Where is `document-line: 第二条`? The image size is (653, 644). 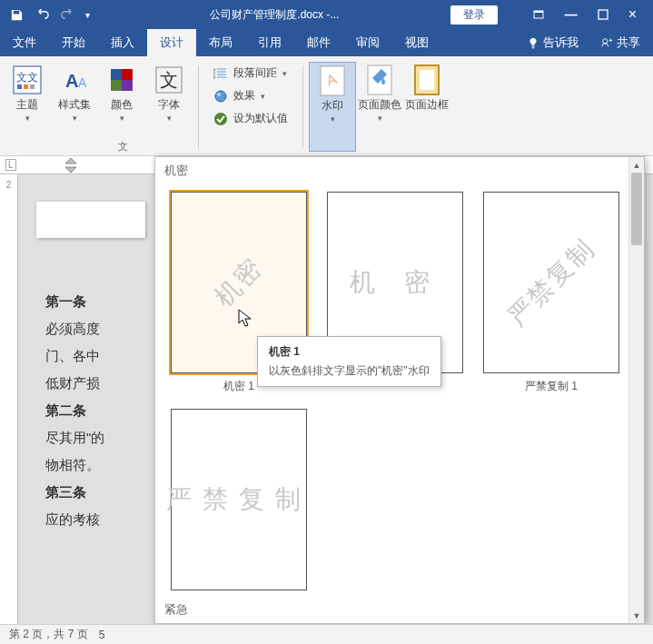
document-line: 第二条 is located at coordinates (95, 411).